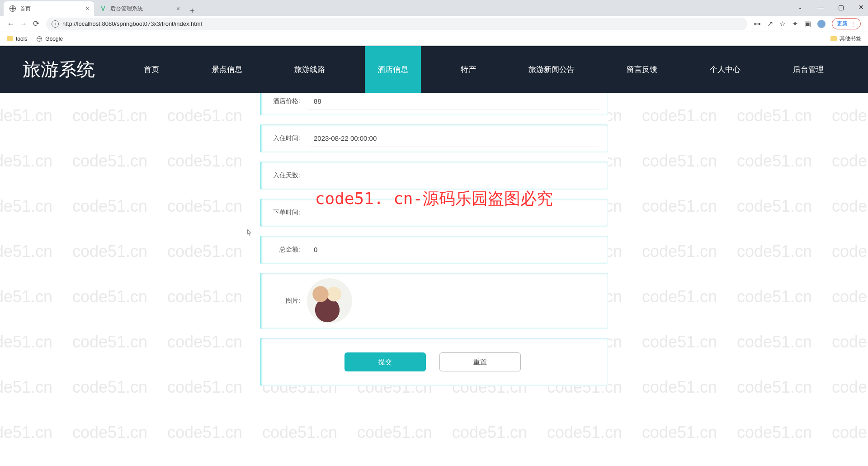 This screenshot has height=466, width=868. I want to click on password-key-icon: ⊶, so click(757, 24).